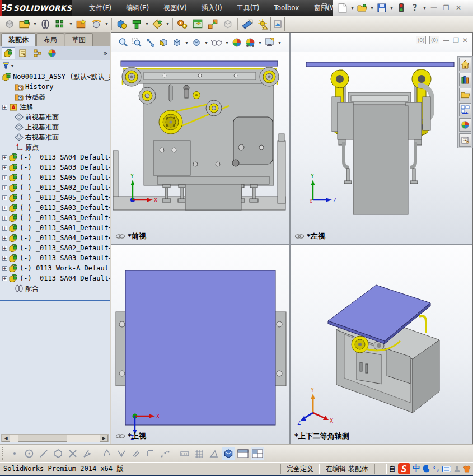  I want to click on insert-component-dropdown-icon: ▾, so click(35, 24).